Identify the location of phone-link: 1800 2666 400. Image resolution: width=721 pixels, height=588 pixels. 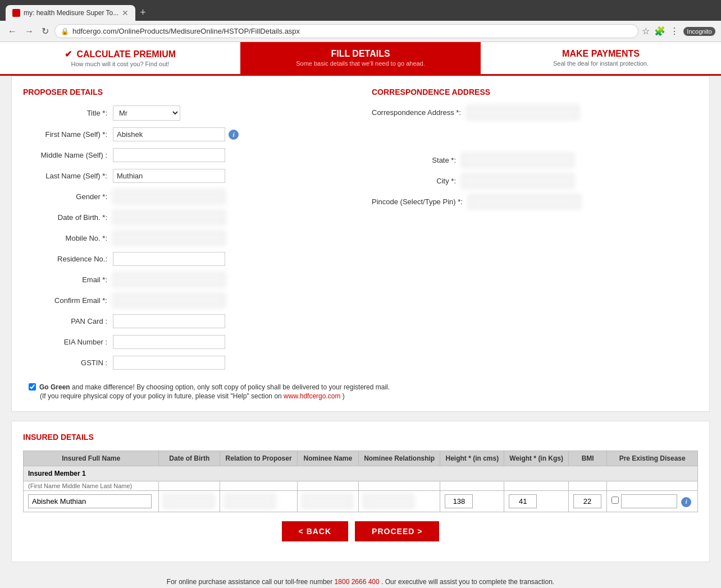
(357, 582).